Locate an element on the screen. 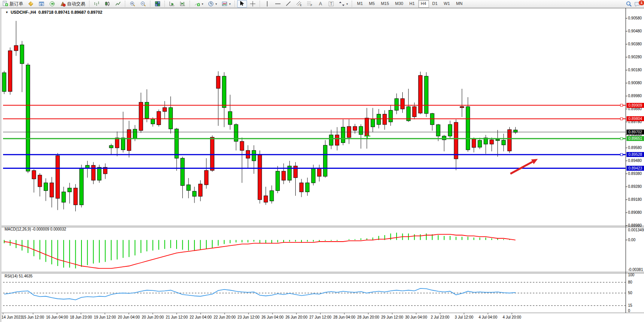 This screenshot has width=644, height=322. timeframe-h1: H1 is located at coordinates (412, 4).